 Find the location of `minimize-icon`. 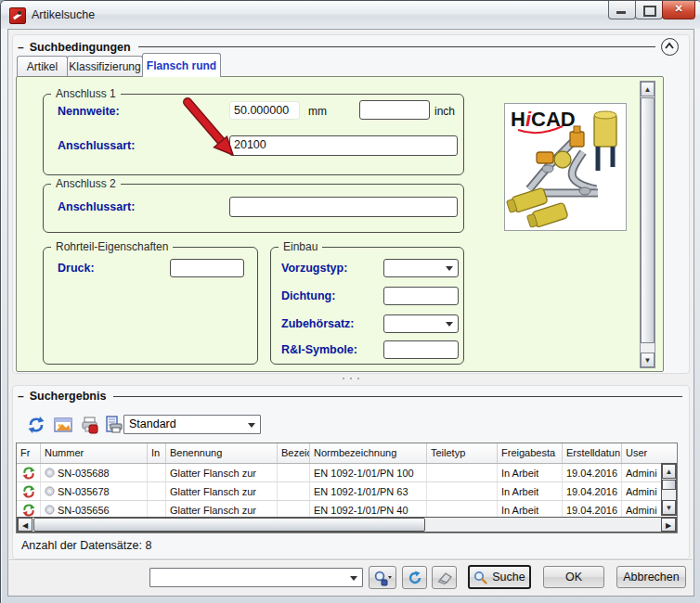

minimize-icon is located at coordinates (621, 13).